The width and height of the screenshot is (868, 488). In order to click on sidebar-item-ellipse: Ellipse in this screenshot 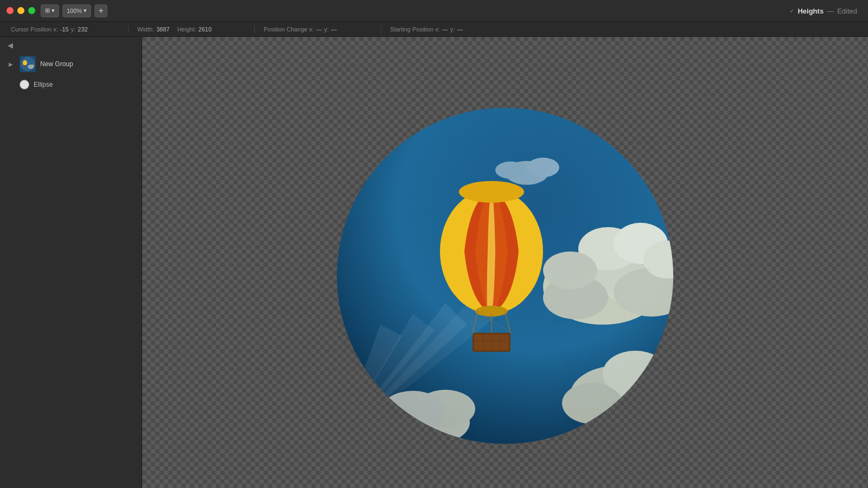, I will do `click(71, 85)`.